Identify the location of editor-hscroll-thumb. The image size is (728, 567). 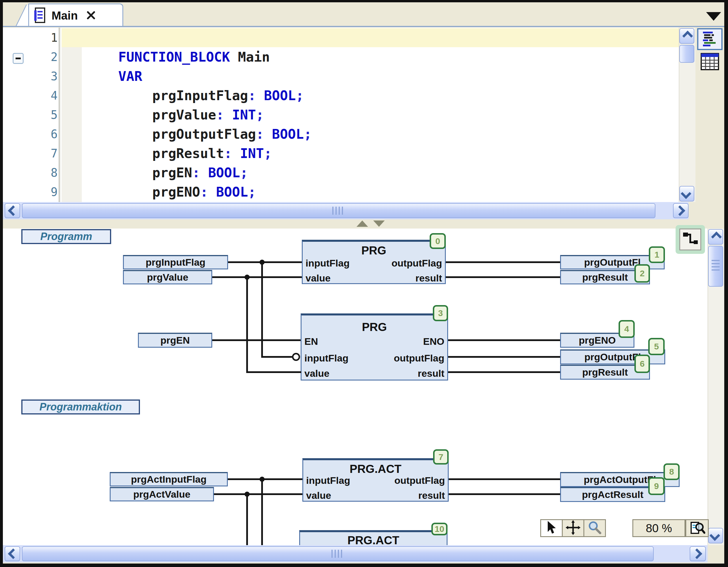
(339, 211).